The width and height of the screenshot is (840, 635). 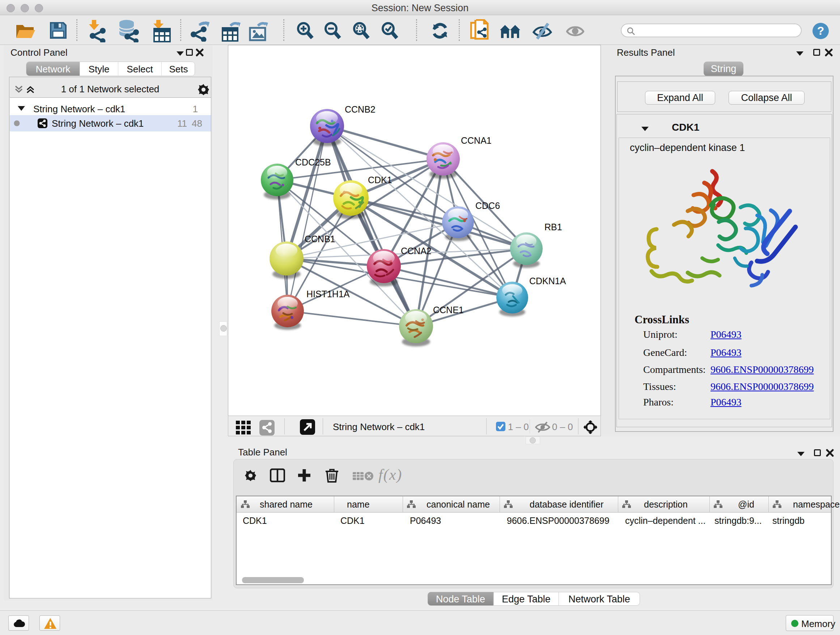 I want to click on svg-text: CDC25B, so click(x=313, y=162).